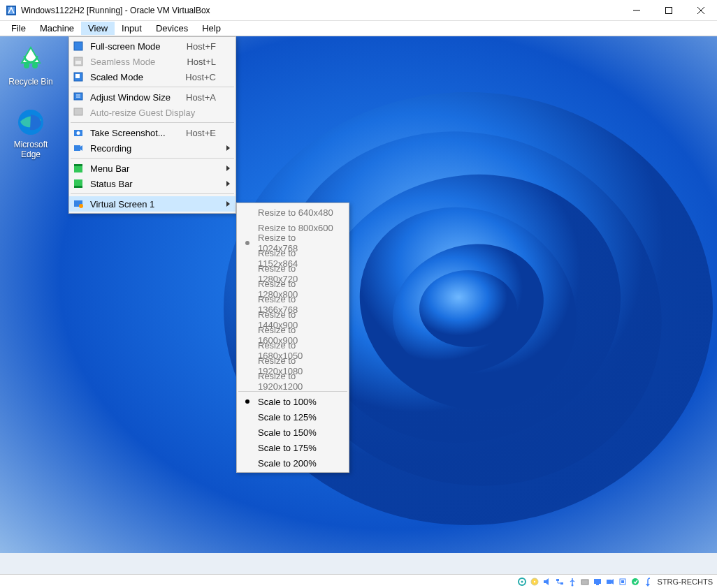  Describe the element at coordinates (358, 10) in the screenshot. I see `titlebar: Windows1122H2 [Running] - Oracle VM Virt…` at that location.